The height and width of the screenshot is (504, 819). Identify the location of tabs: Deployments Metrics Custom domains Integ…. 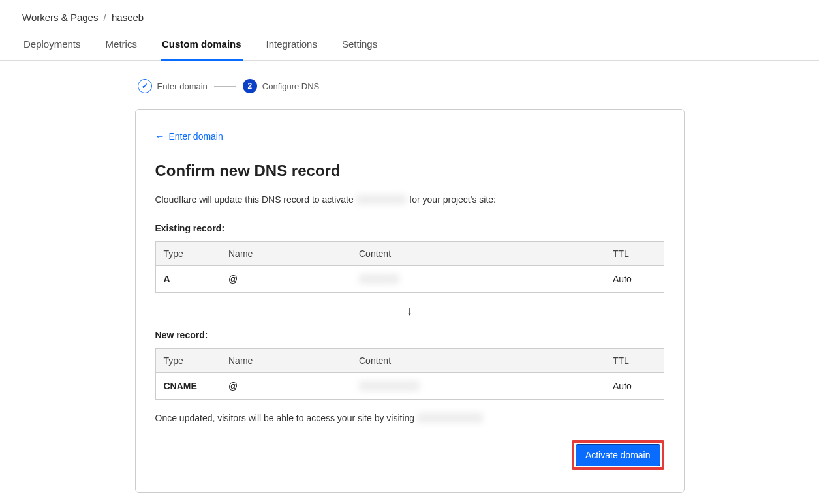
(410, 50).